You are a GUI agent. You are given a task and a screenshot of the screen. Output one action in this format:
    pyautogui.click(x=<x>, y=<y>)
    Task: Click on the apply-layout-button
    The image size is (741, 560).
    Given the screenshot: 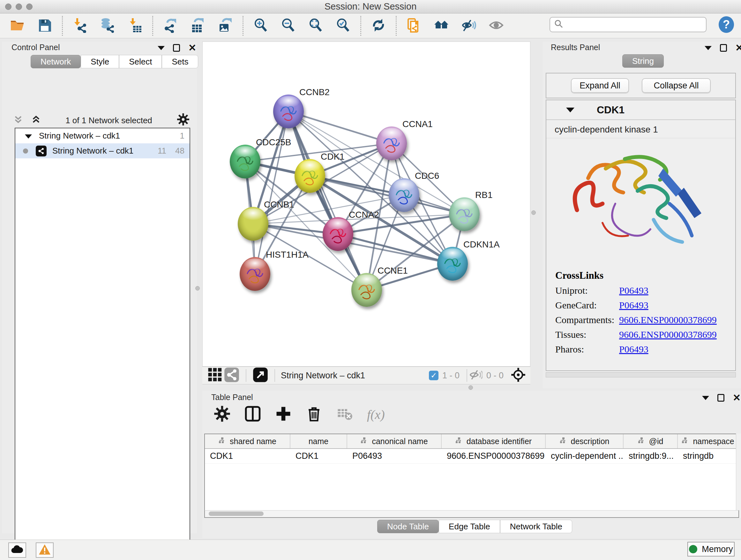 What is the action you would take?
    pyautogui.click(x=379, y=26)
    